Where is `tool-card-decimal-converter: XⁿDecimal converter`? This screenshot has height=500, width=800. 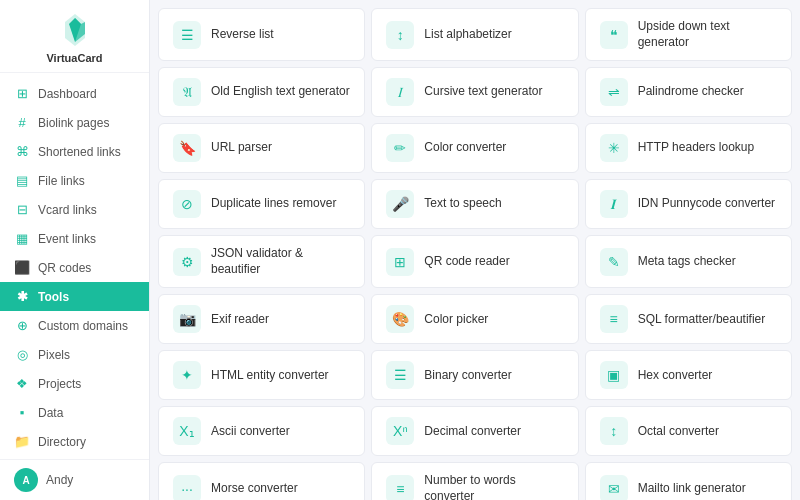 tool-card-decimal-converter: XⁿDecimal converter is located at coordinates (474, 431).